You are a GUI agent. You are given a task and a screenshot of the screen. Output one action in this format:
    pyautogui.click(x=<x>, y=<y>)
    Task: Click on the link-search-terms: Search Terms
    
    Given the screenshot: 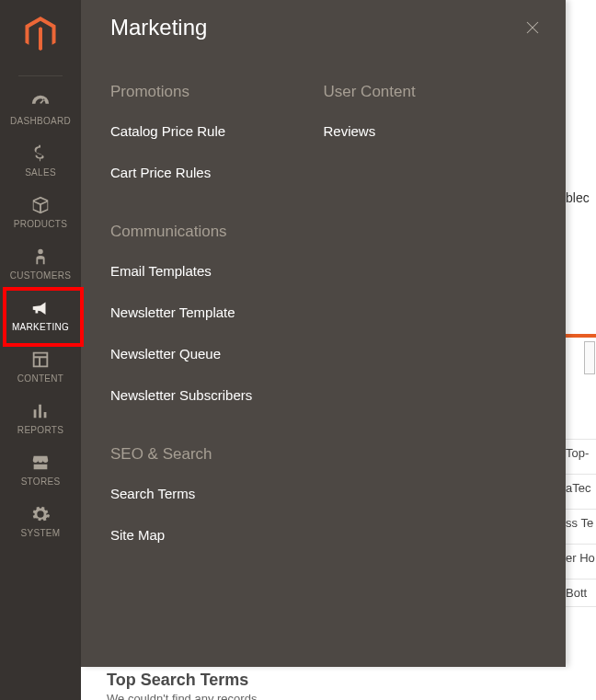 What is the action you would take?
    pyautogui.click(x=217, y=493)
    